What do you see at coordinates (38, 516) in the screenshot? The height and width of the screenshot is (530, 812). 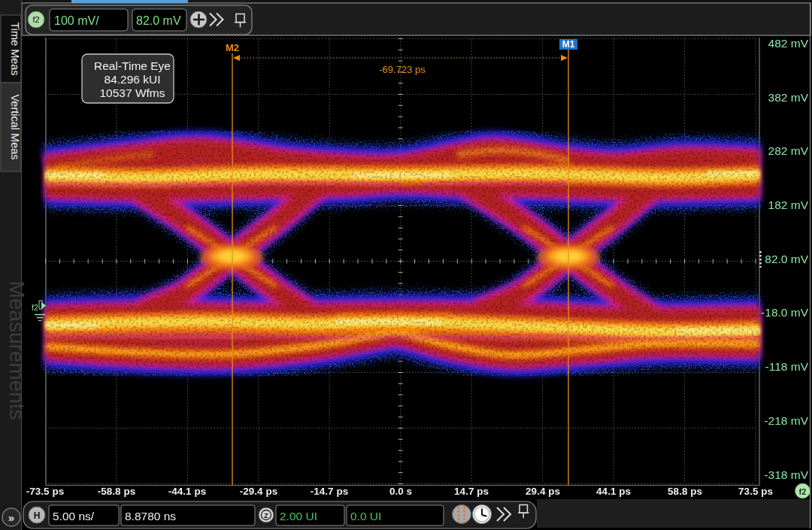 I see `svg-text: H` at bounding box center [38, 516].